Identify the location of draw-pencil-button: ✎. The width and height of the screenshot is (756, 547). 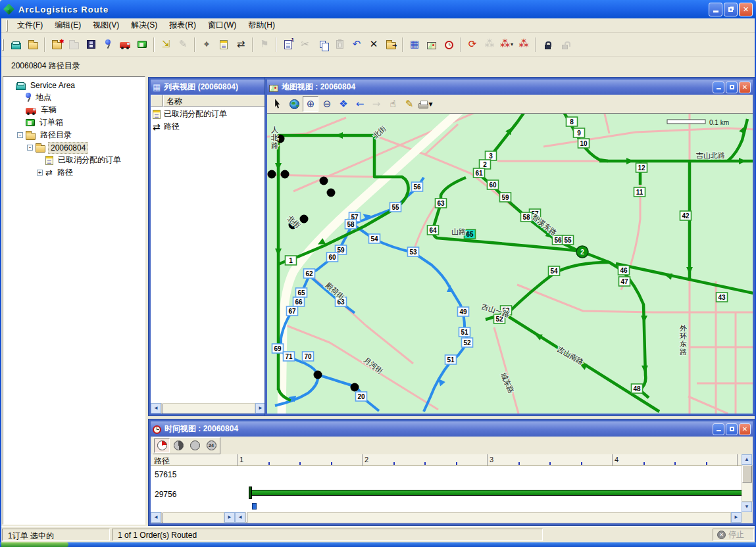
(409, 104).